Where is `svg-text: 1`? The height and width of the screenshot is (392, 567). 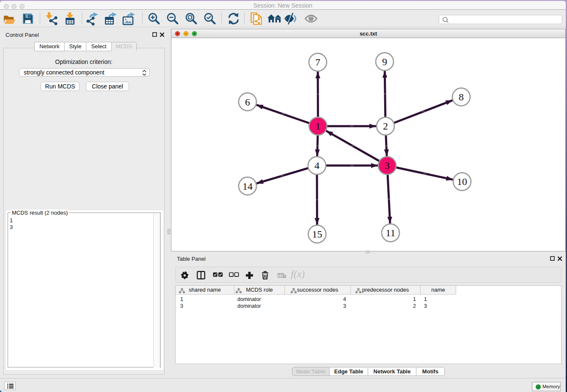
svg-text: 1 is located at coordinates (318, 126).